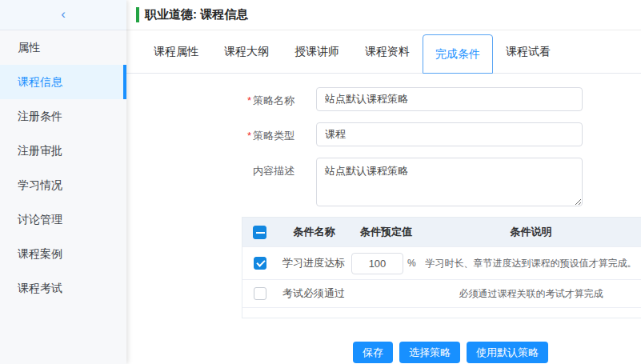 The width and height of the screenshot is (641, 364). Describe the element at coordinates (317, 51) in the screenshot. I see `tab-lecturers: 授课讲师` at that location.